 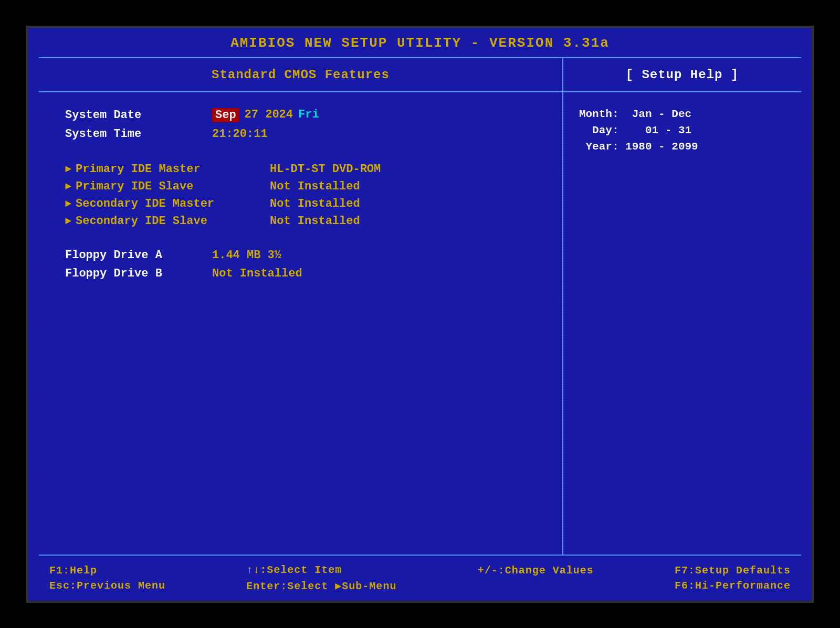 What do you see at coordinates (107, 586) in the screenshot?
I see `footer-esc: Esc:Previous Menu` at bounding box center [107, 586].